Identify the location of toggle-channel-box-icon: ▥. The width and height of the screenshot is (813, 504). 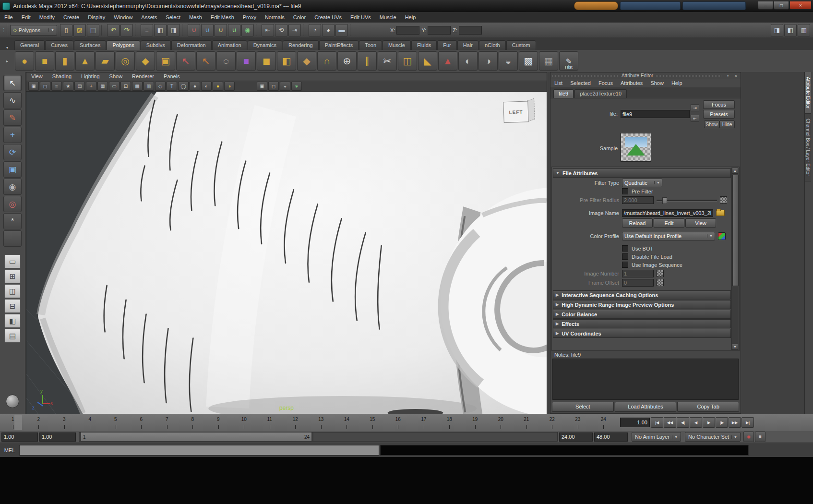
(804, 30).